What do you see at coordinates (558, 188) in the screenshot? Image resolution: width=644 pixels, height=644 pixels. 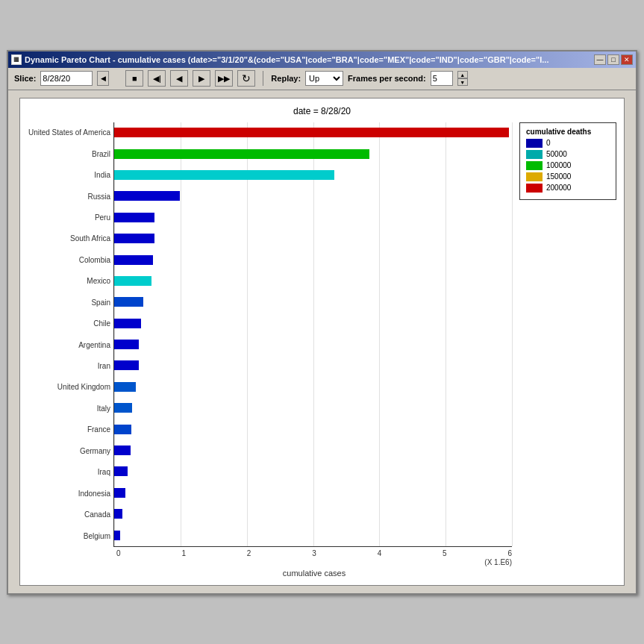 I see `legend-label: 200000` at bounding box center [558, 188].